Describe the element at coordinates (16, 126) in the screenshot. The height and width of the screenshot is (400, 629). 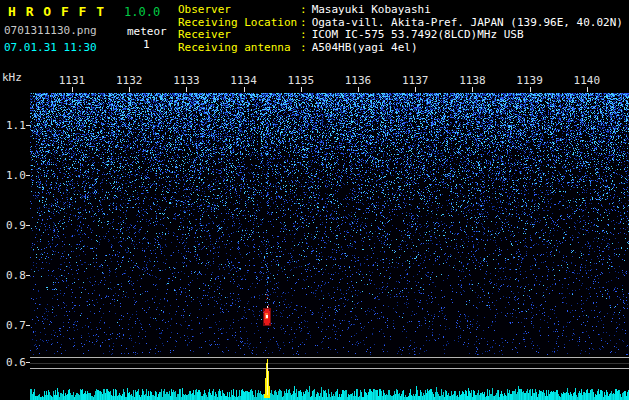
I see `freq-label: 1.1` at that location.